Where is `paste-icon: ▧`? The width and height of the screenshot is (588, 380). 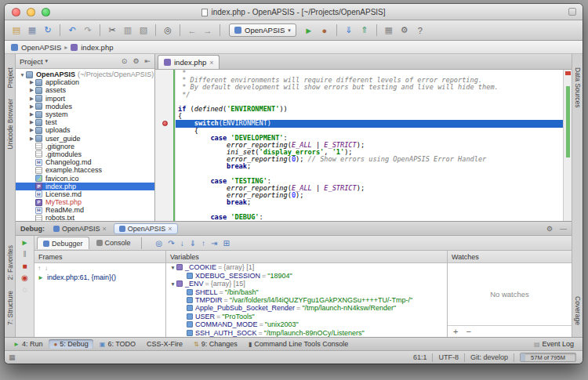
paste-icon: ▧ is located at coordinates (143, 31).